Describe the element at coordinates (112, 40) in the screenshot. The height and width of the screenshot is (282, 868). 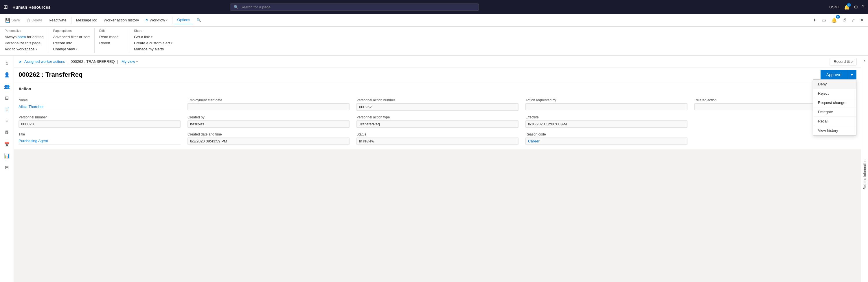
I see `edit-items: Read mode Revert` at that location.